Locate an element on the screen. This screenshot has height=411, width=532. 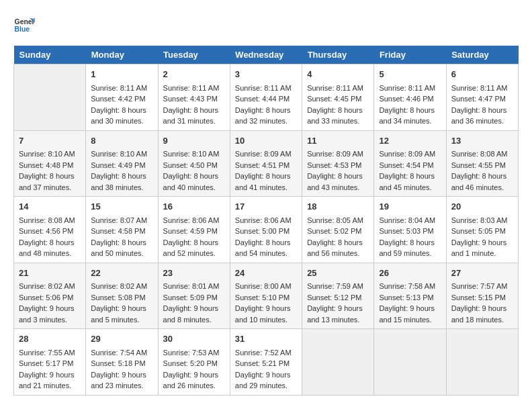
day-info-line: and 33 minutes. is located at coordinates (338, 121).